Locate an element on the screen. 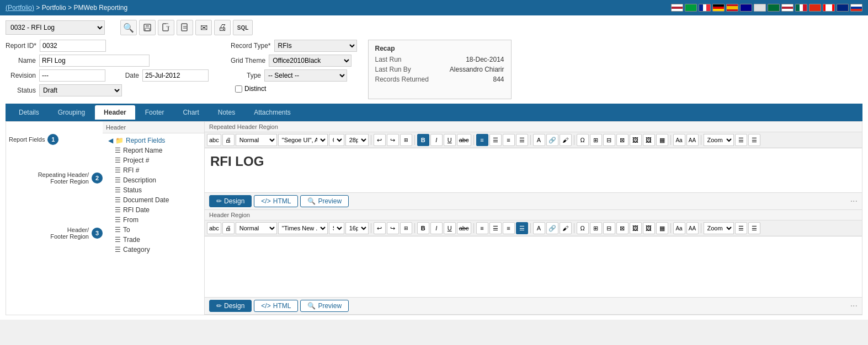 The height and width of the screenshot is (345, 868). tab-grouping: Grouping is located at coordinates (72, 112).